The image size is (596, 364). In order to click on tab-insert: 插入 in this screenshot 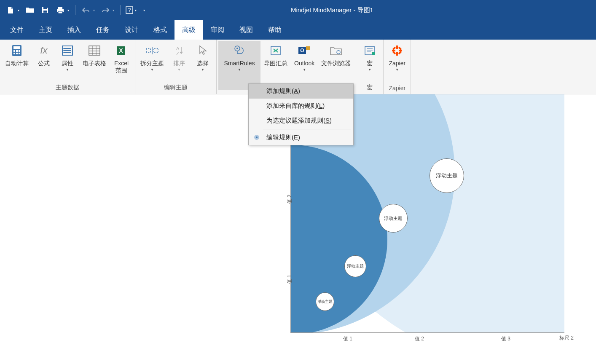, I will do `click(74, 30)`.